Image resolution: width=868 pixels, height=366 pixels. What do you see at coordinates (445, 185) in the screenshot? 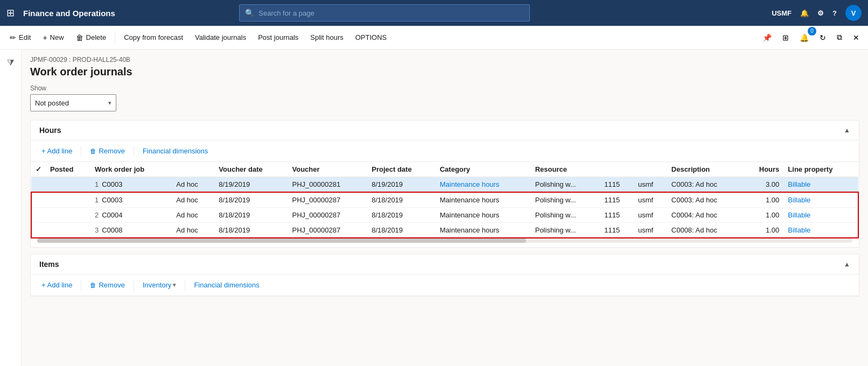
I see `table-row: 1C0003Ad hoc8/19/2019PHJ_000002818/19/20…` at bounding box center [445, 185].